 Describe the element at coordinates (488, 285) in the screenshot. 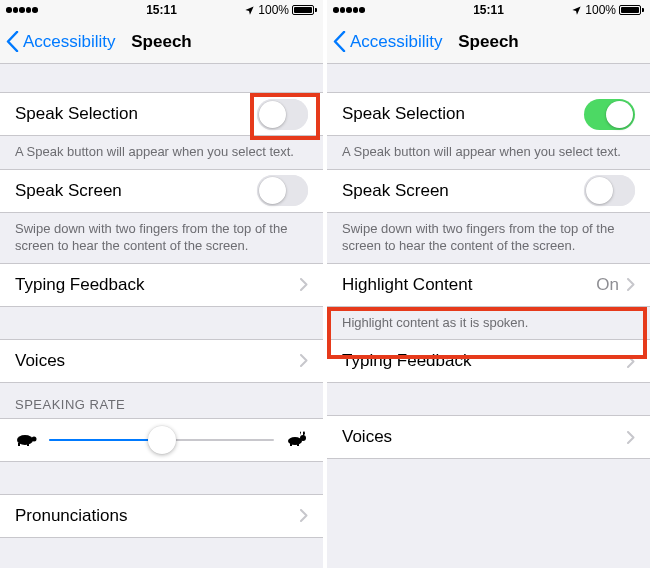

I see `highlight-content-cell: Highlight Content On` at that location.